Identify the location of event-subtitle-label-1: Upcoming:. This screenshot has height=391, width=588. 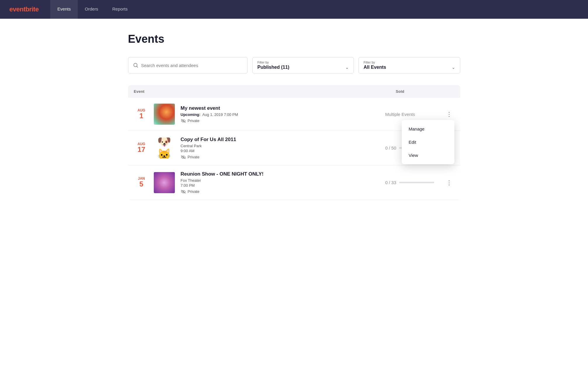
(191, 115).